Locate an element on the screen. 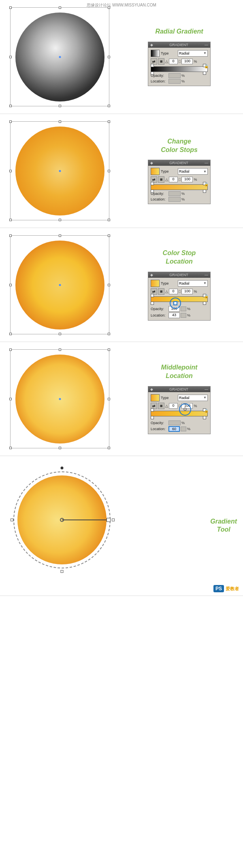 The width and height of the screenshot is (243, 868). panel2-type-row: Type Radial ▼ is located at coordinates (179, 171).